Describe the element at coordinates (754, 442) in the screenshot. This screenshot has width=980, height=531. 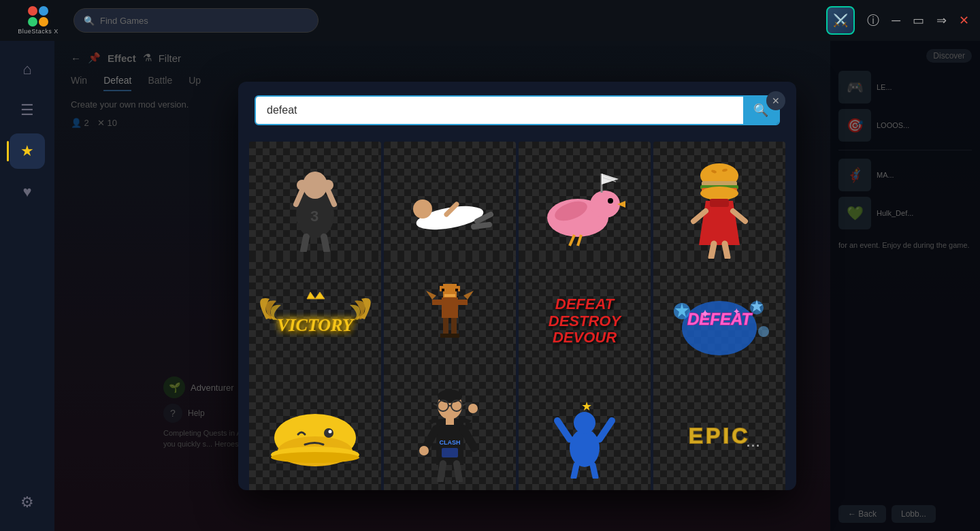
I see `svg-text:...: ...` at that location.